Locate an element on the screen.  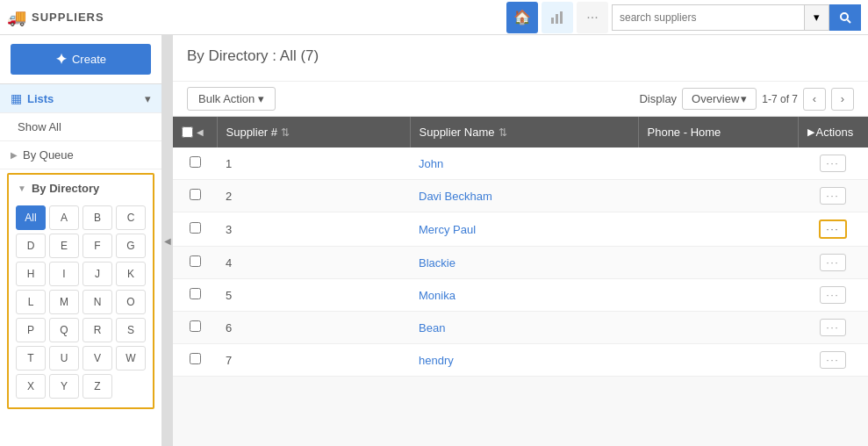
alpha-btn-y: Y is located at coordinates (64, 386).